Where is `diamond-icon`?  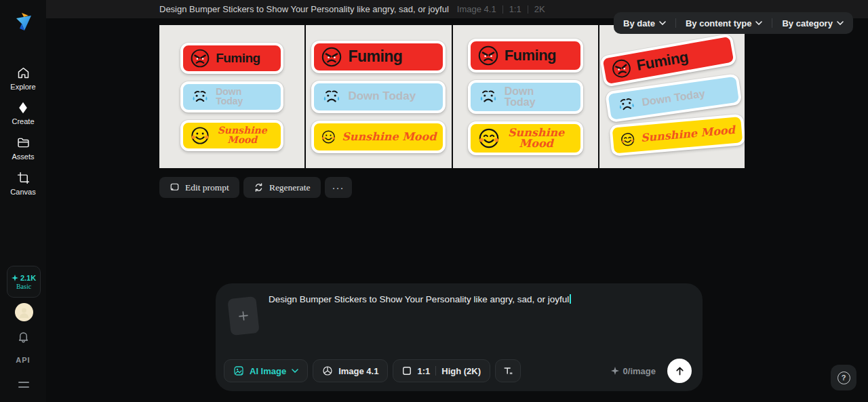
diamond-icon is located at coordinates (23, 108).